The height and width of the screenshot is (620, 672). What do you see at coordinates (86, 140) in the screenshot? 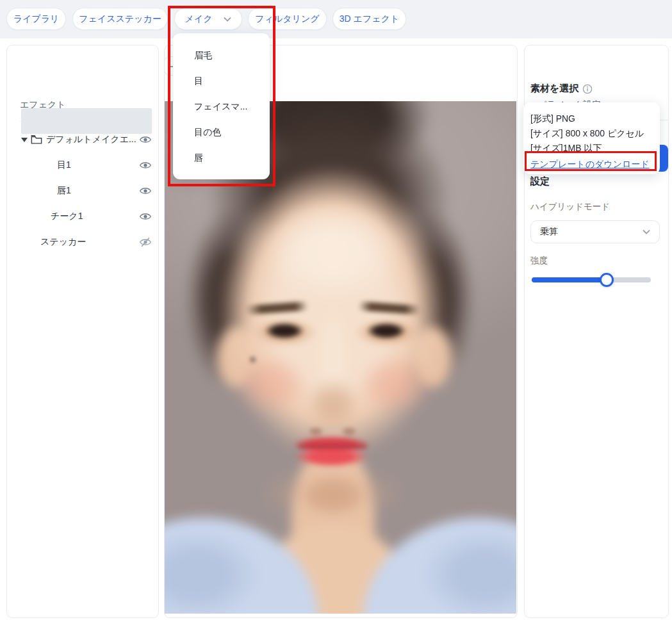
I see `layer-row-default-makeup-folder: デフォルトメイクエ...` at bounding box center [86, 140].